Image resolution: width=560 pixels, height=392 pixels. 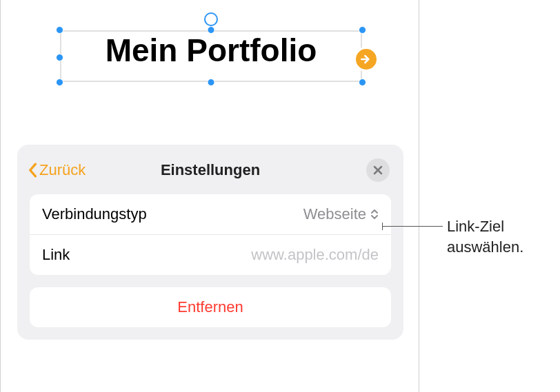 I want to click on remove-button: Entfernen, so click(x=210, y=307).